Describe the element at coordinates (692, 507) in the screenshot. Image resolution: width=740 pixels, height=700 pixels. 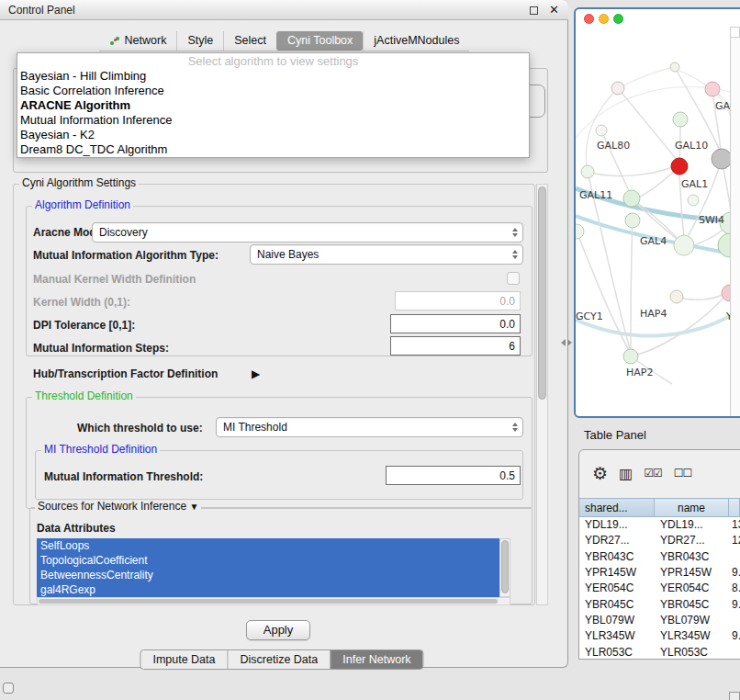
I see `column-header-name: name` at that location.